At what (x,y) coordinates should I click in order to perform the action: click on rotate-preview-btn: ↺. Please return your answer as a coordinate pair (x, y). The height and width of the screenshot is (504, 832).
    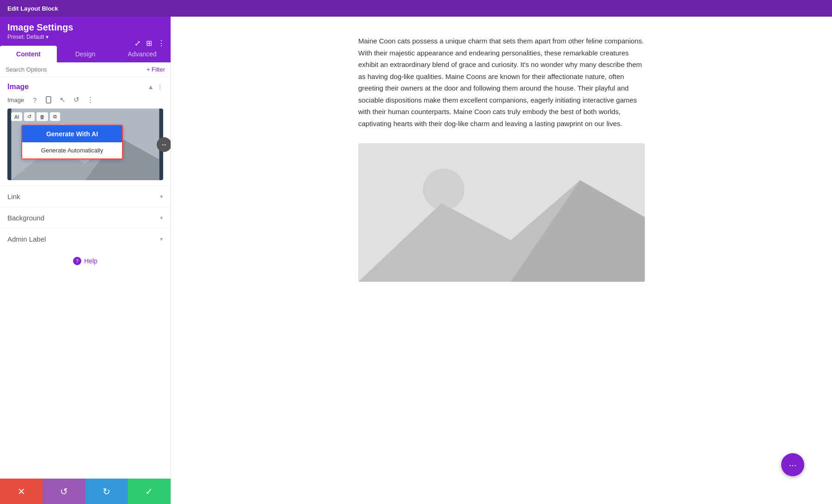
    Looking at the image, I should click on (30, 116).